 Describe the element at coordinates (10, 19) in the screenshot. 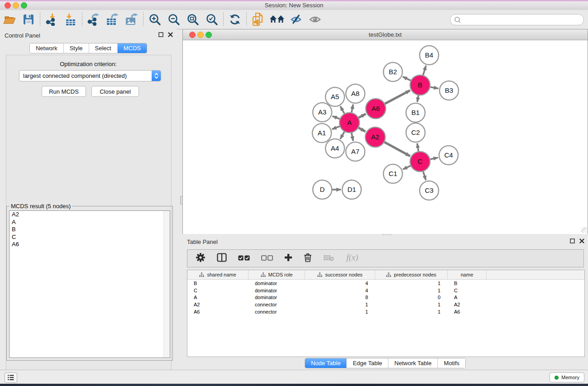

I see `open-button` at that location.